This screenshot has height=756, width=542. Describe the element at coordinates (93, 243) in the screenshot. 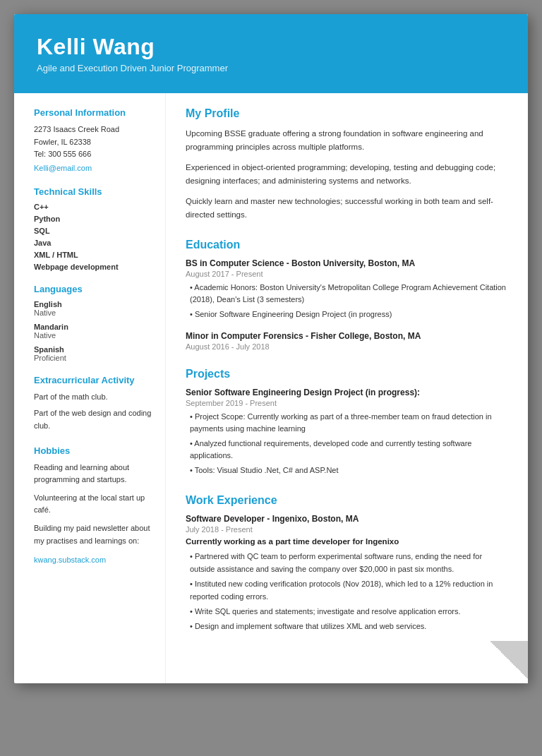

I see `skill-item: Java` at that location.